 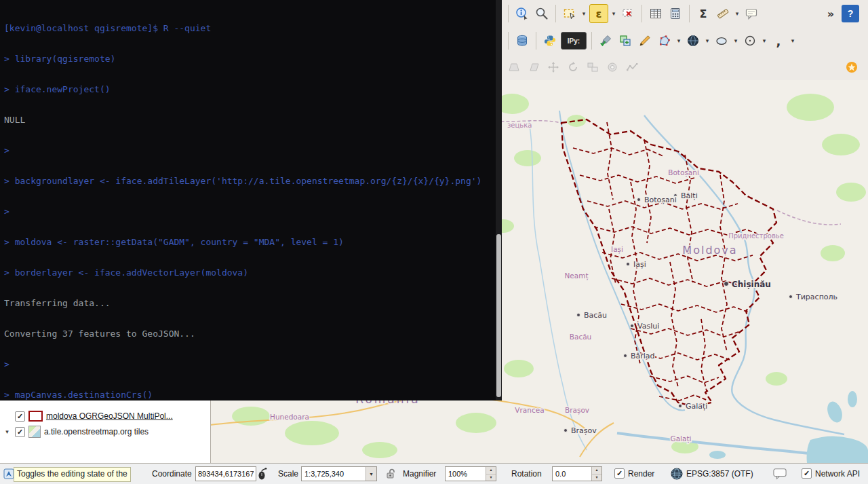 I want to click on identify-features-button, so click(x=522, y=14).